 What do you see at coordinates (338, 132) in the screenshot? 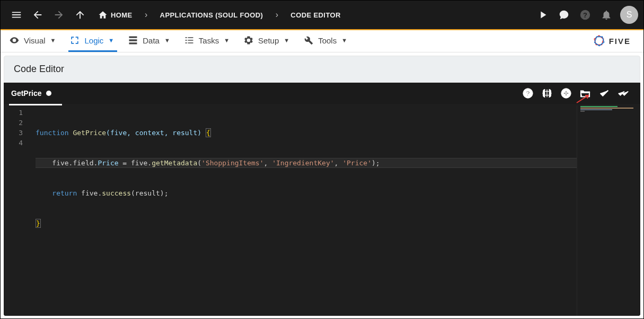
I see `code-line-1: function GetPrice(five, context, result)…` at bounding box center [338, 132].